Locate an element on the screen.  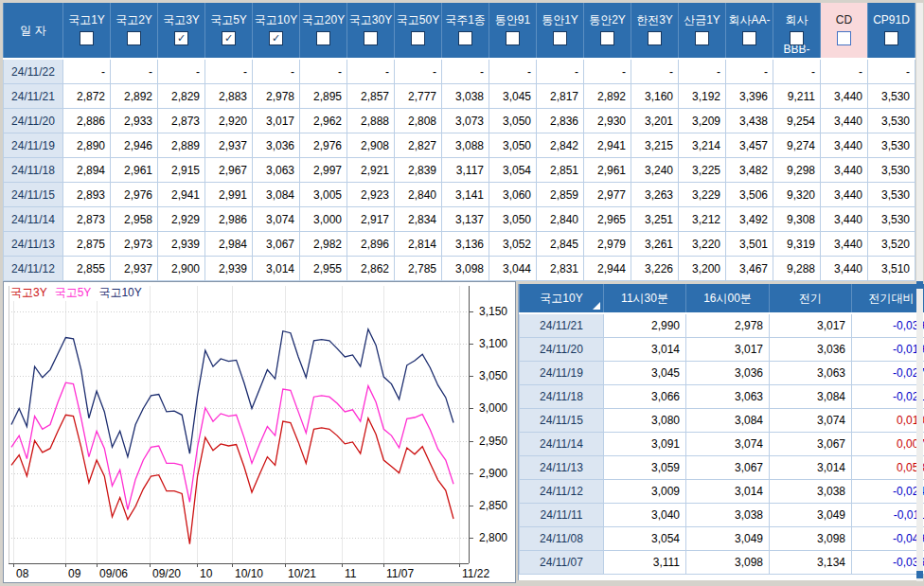
rate-value-cell: 3,088 is located at coordinates (466, 146).